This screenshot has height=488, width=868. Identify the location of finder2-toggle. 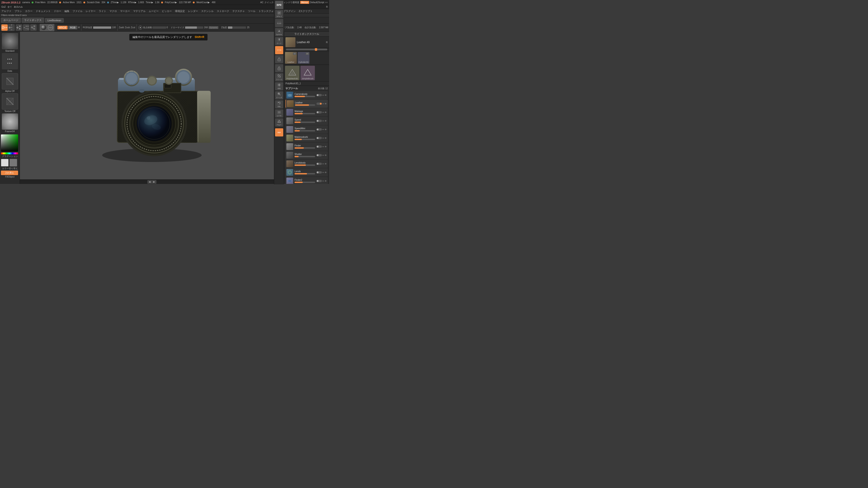
(317, 181).